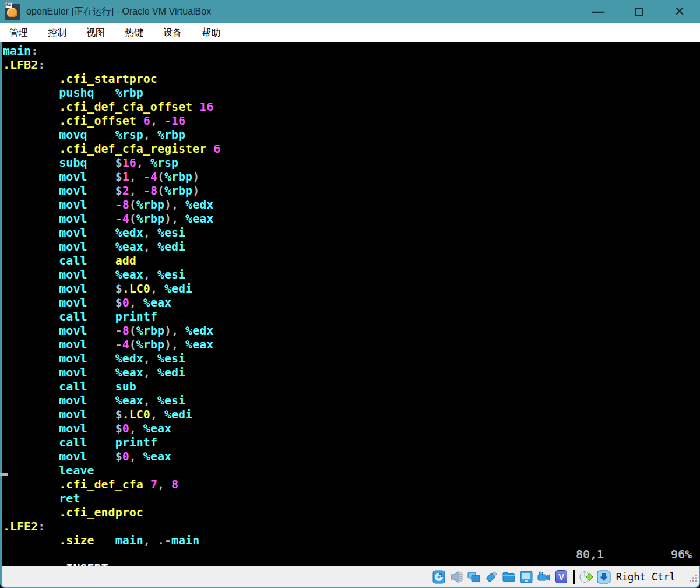 The height and width of the screenshot is (588, 700). What do you see at coordinates (527, 577) in the screenshot?
I see `display-icon` at bounding box center [527, 577].